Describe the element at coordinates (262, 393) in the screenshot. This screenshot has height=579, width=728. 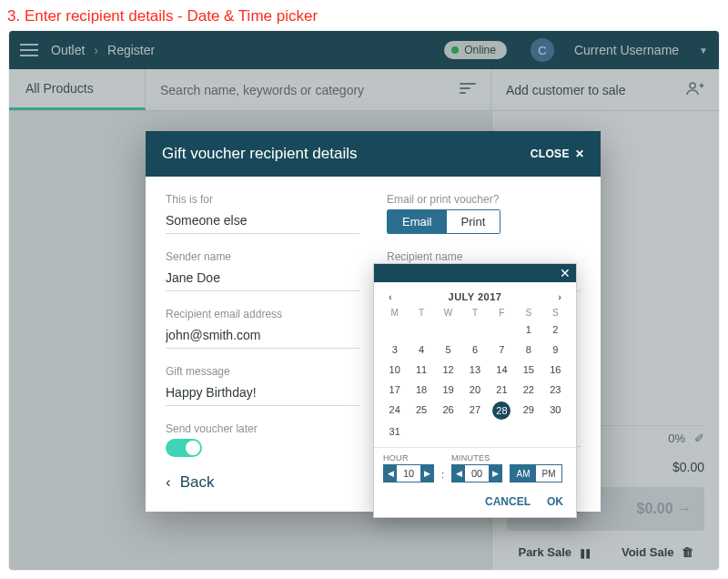
I see `gift-message-field` at that location.